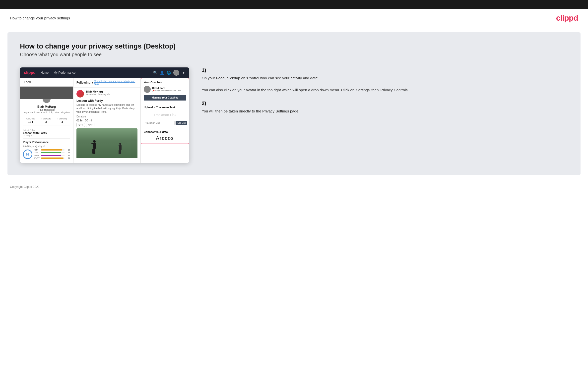  What do you see at coordinates (98, 93) in the screenshot?
I see `post-meta: Blair McHarg Yesterday · Sunningdale` at bounding box center [98, 93].